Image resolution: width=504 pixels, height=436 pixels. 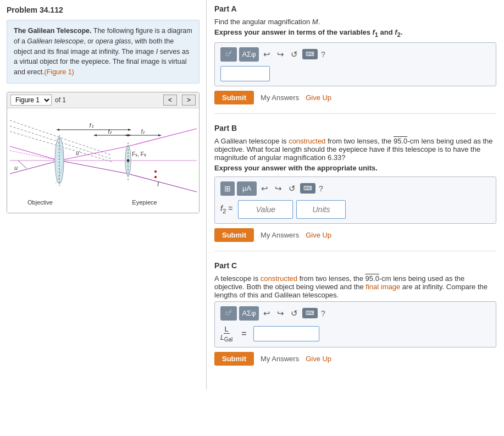 What do you see at coordinates (267, 54) in the screenshot?
I see `undo-btn-a: ↩` at bounding box center [267, 54].